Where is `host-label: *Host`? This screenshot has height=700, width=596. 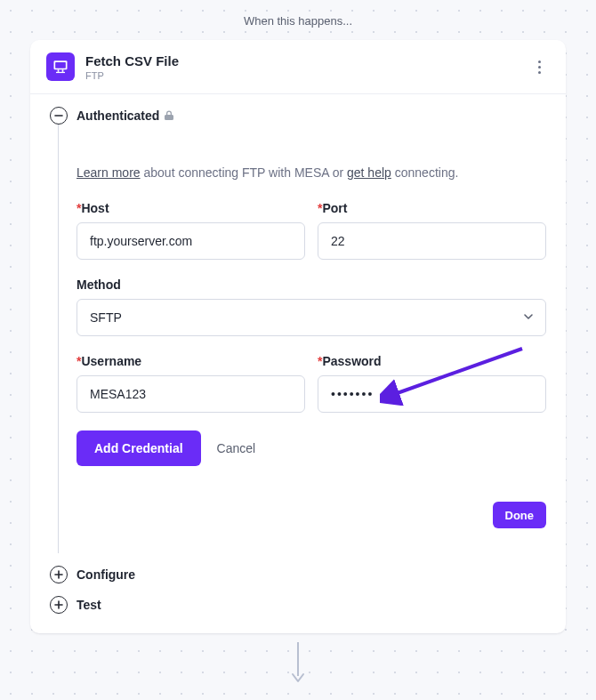
host-label: *Host is located at coordinates (190, 208).